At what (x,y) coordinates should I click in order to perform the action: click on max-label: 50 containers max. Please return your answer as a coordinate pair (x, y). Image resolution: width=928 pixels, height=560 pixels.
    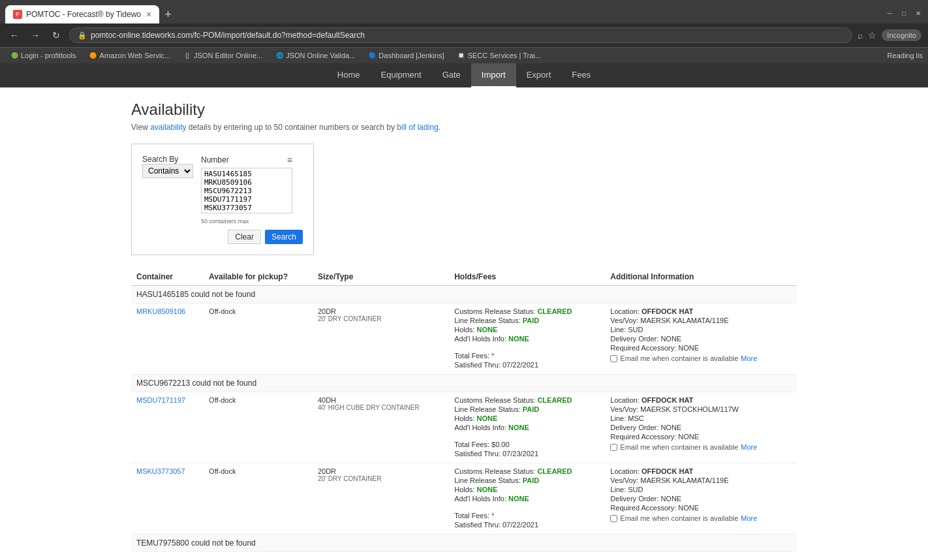
    Looking at the image, I should click on (247, 221).